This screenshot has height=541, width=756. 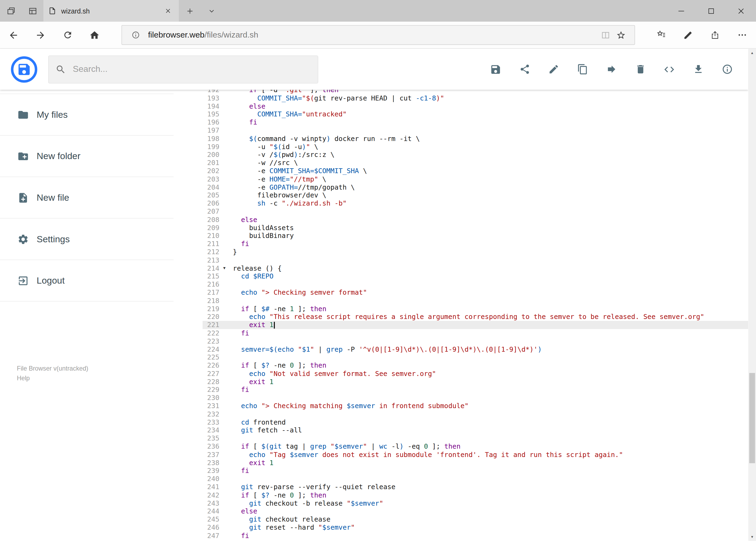 What do you see at coordinates (475, 398) in the screenshot?
I see `code-line-230: 230` at bounding box center [475, 398].